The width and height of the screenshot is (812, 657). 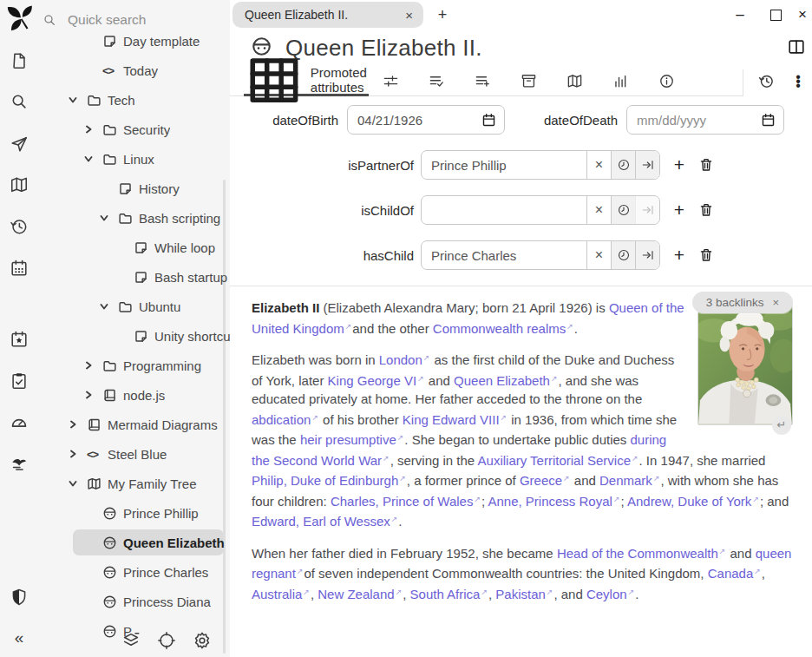 What do you see at coordinates (776, 303) in the screenshot?
I see `backlinks-close-icon: ×` at bounding box center [776, 303].